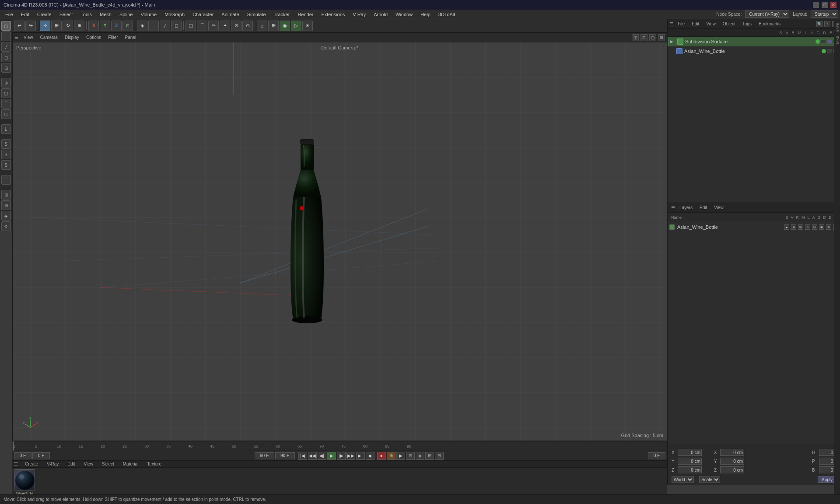 The image size is (840, 504). What do you see at coordinates (410, 456) in the screenshot?
I see `motion-clip2-btn: ⊡` at bounding box center [410, 456].